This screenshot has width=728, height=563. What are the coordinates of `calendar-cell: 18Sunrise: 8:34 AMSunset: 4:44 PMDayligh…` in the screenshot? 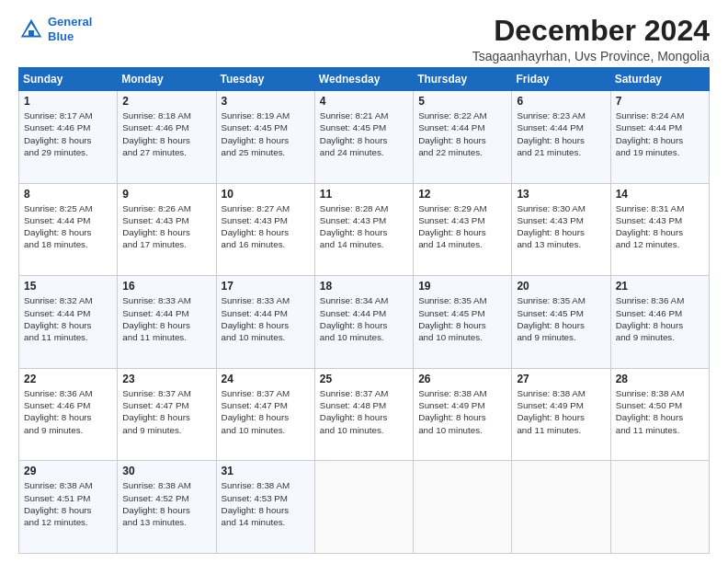 It's located at (364, 322).